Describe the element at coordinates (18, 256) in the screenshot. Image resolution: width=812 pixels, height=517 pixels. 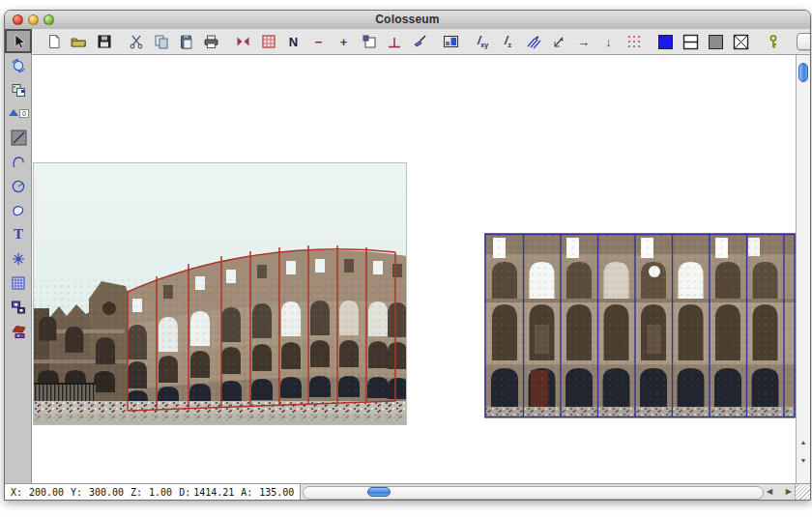
I see `tool-palette: 0 T` at that location.